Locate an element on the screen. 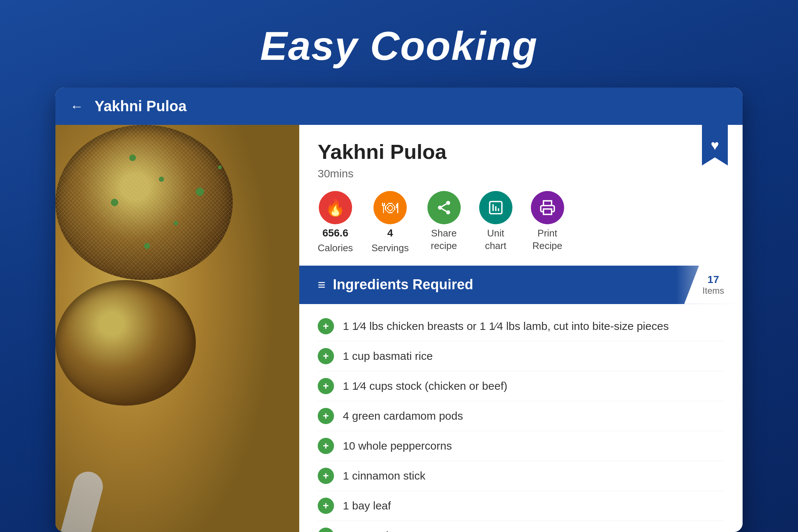 The width and height of the screenshot is (798, 532). ingredient-1-text: 1 1⁄4 lbs chicken breasts or 1 1⁄4 lbs l… is located at coordinates (506, 326).